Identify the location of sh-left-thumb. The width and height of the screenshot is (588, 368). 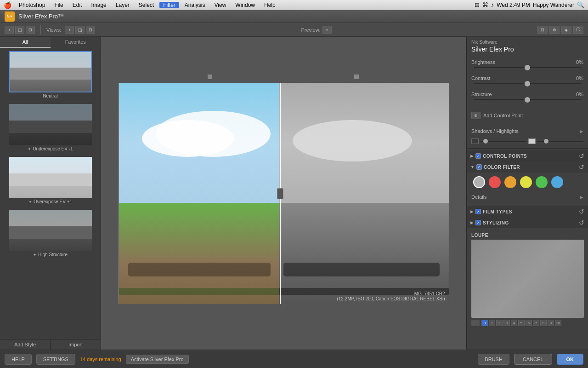
(486, 141).